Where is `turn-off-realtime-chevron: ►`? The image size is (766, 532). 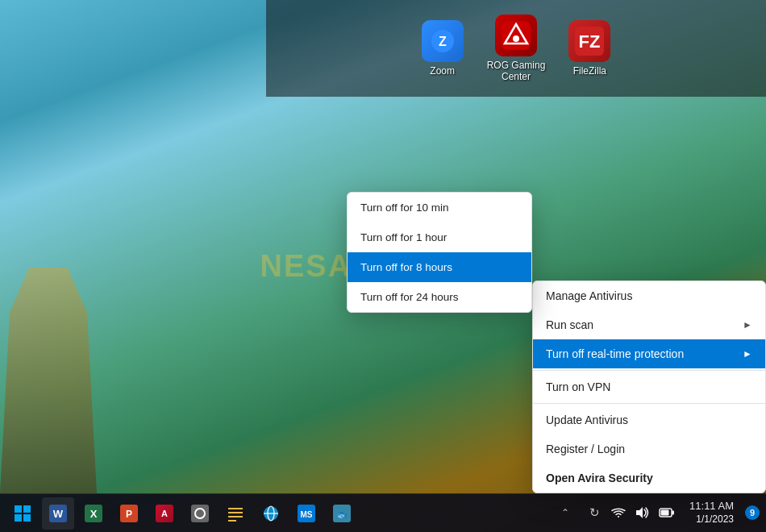
turn-off-realtime-chevron: ► is located at coordinates (747, 354).